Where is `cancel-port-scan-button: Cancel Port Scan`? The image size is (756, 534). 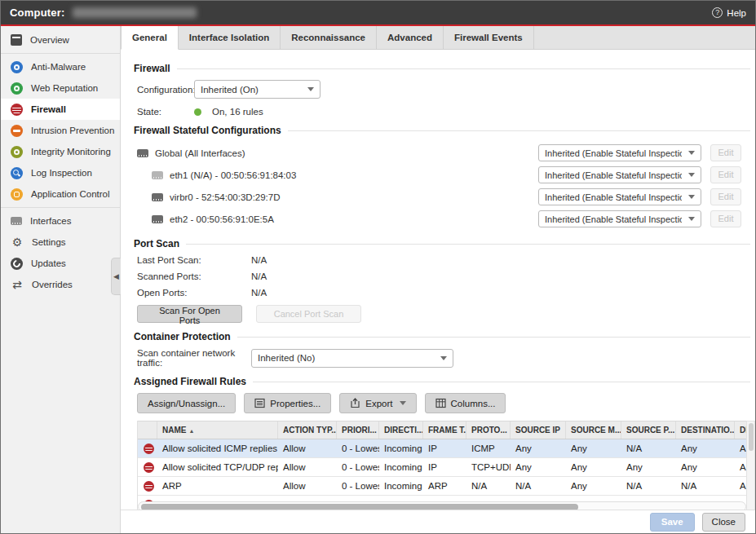 cancel-port-scan-button: Cancel Port Scan is located at coordinates (308, 314).